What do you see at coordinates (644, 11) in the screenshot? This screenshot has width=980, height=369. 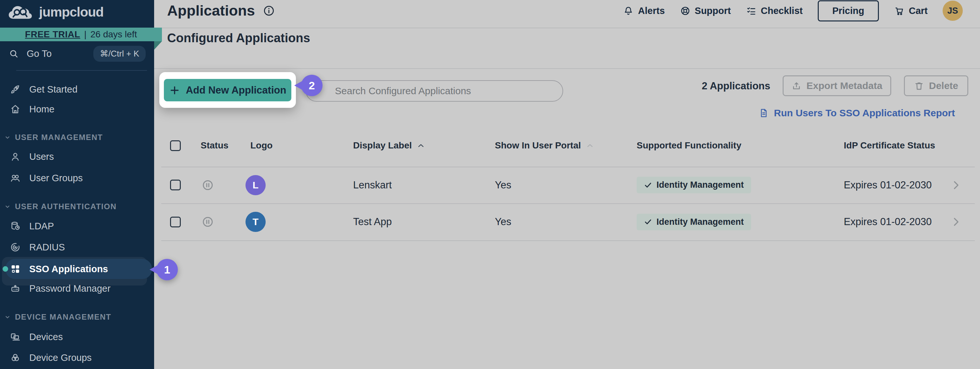 I see `alerts-button: Alerts` at bounding box center [644, 11].